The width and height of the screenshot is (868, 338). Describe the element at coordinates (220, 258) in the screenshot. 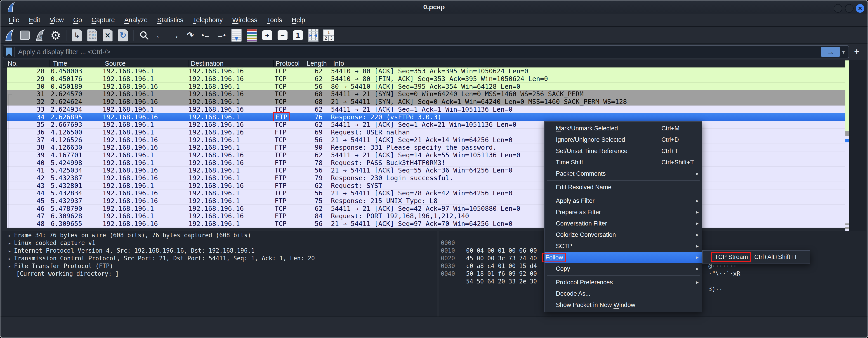

I see `detail-row: ▸Transmission Control Protocol, Src Port…` at that location.